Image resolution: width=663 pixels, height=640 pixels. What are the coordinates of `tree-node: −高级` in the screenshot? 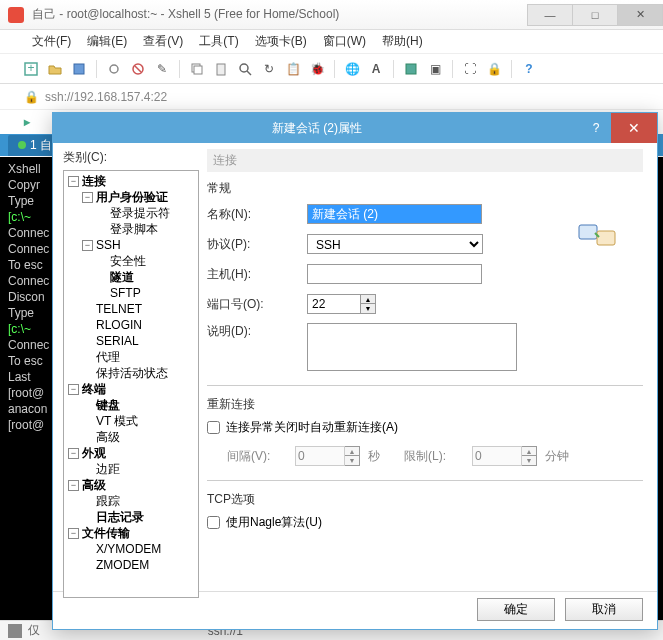 It's located at (131, 485).